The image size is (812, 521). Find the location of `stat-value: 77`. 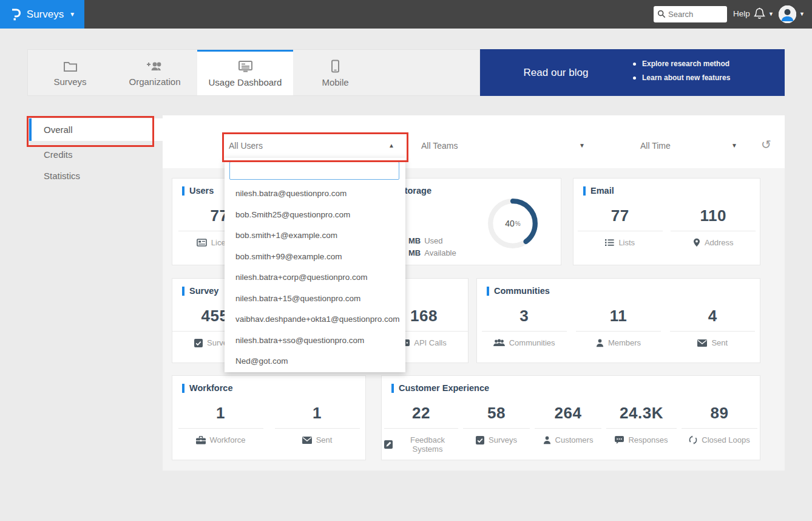

stat-value: 77 is located at coordinates (620, 216).